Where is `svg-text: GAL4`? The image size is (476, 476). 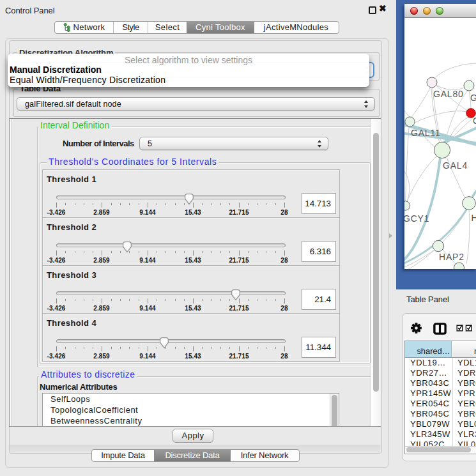 svg-text: GAL4 is located at coordinates (455, 165).